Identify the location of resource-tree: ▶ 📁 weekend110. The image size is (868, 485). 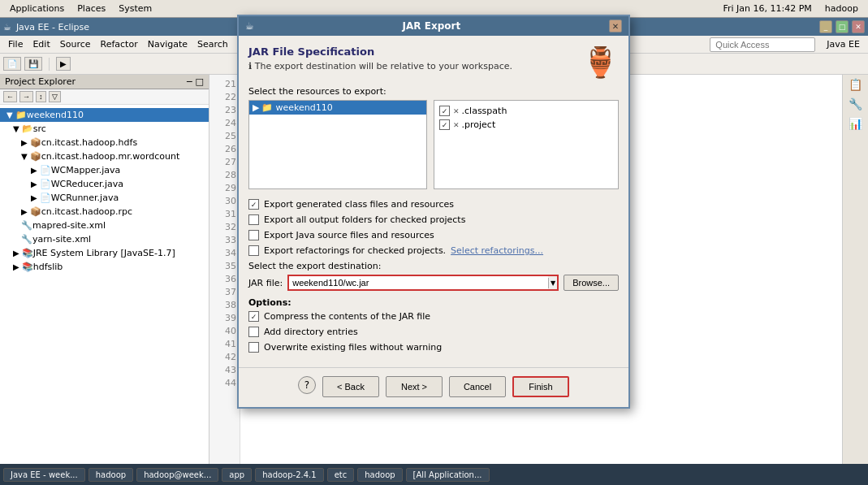
(338, 145).